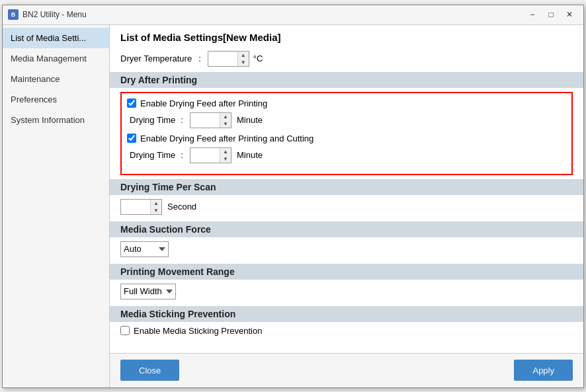  Describe the element at coordinates (132, 138) in the screenshot. I see `enable-drying-feed-cutting-checkbox` at that location.